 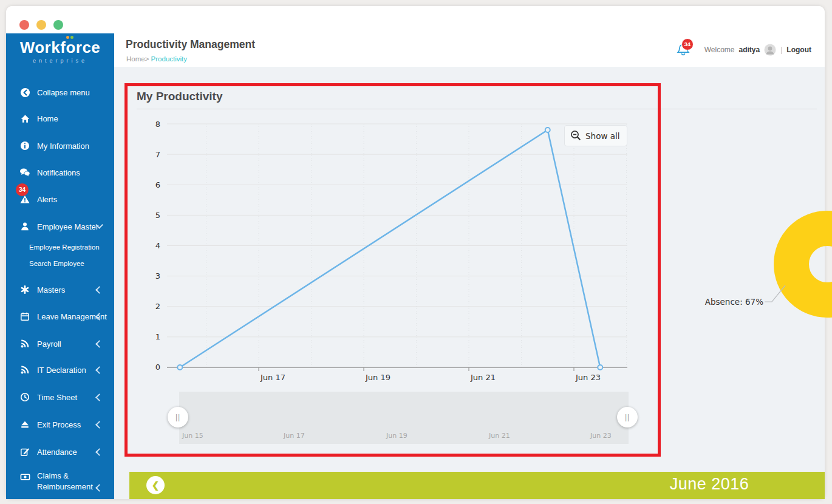 I want to click on sidebar-item-search-employee: Search Employee, so click(x=70, y=264).